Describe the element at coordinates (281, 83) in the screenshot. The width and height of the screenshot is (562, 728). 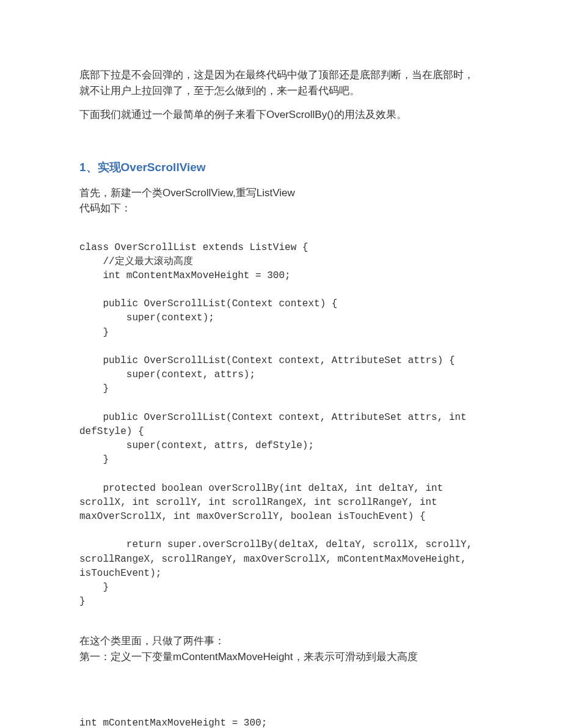
I see `intro-paragraph-1: 底部下拉是不会回弹的，这是因为在最终代码中做了顶部还是底部判断，当在底部时，就不…` at that location.